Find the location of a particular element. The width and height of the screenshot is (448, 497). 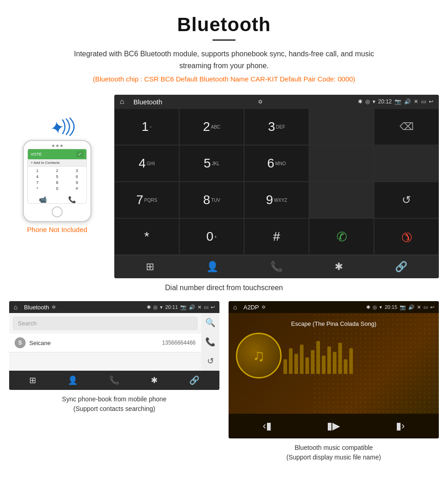

prev-track-icon: ‹▮ is located at coordinates (267, 426).